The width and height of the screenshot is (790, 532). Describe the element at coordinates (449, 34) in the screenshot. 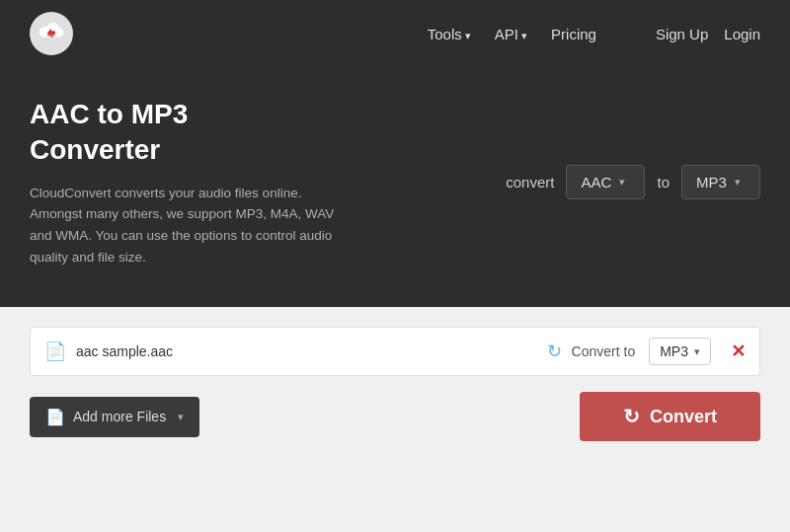

I see `nav-tools: Tools` at that location.